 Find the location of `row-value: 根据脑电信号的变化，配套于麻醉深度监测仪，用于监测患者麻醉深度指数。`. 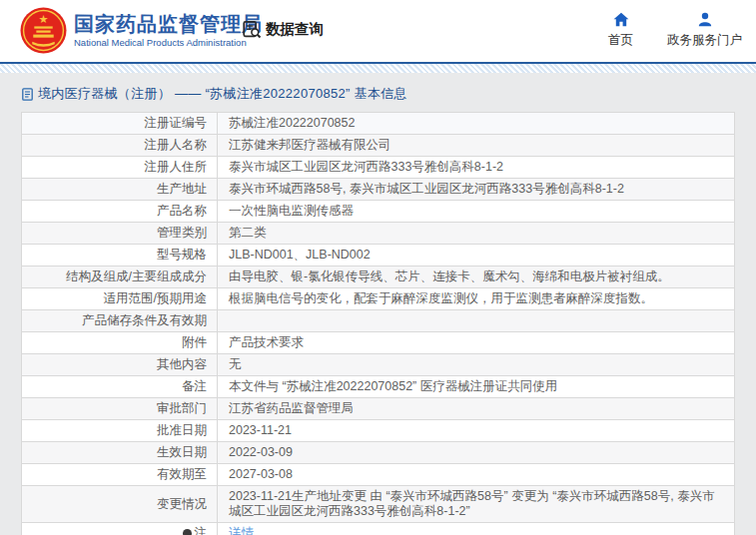

row-value: 根据脑电信号的变化，配套于麻醉深度监测仪，用于监测患者麻醉深度指数。 is located at coordinates (475, 299).